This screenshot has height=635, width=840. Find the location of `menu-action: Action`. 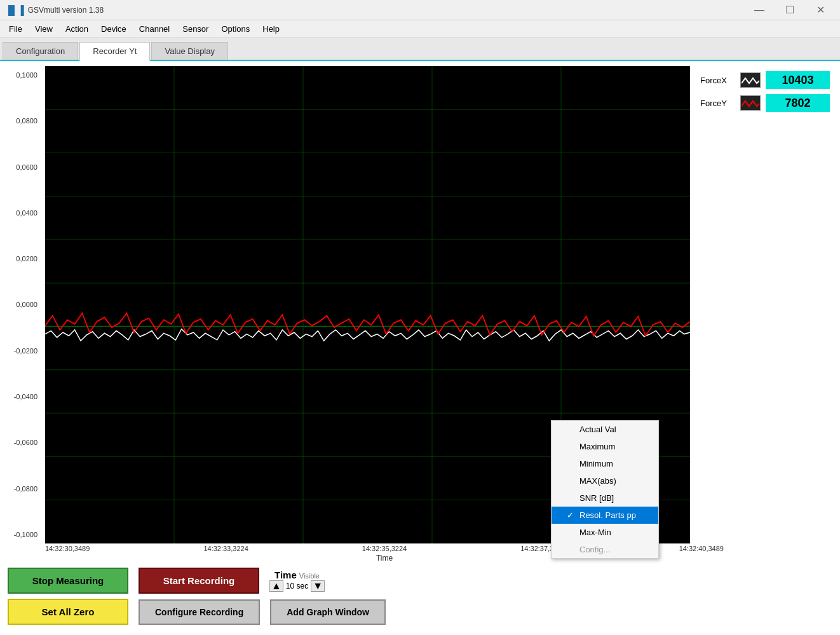

menu-action: Action is located at coordinates (77, 29).